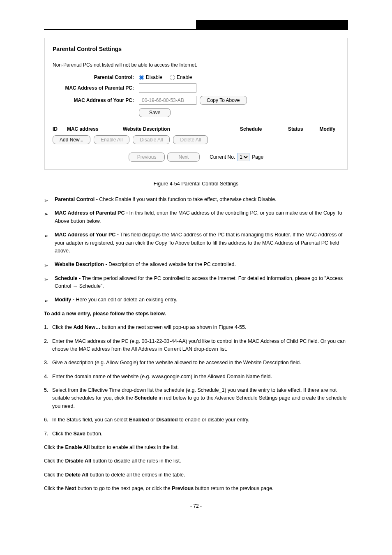 The image size is (392, 555). Describe the element at coordinates (196, 65) in the screenshot. I see `panel-note: Non-Parental PCs not listed will not be …` at that location.